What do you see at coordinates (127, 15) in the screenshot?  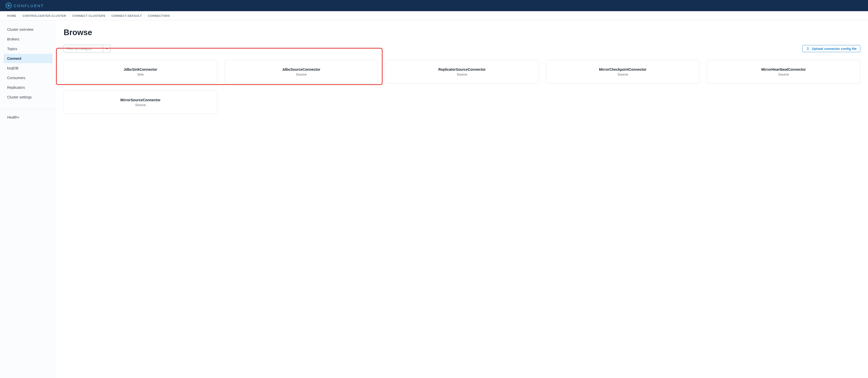 I see `breadcrumb-connect-default: CONNECT-DEFAULT` at bounding box center [127, 15].